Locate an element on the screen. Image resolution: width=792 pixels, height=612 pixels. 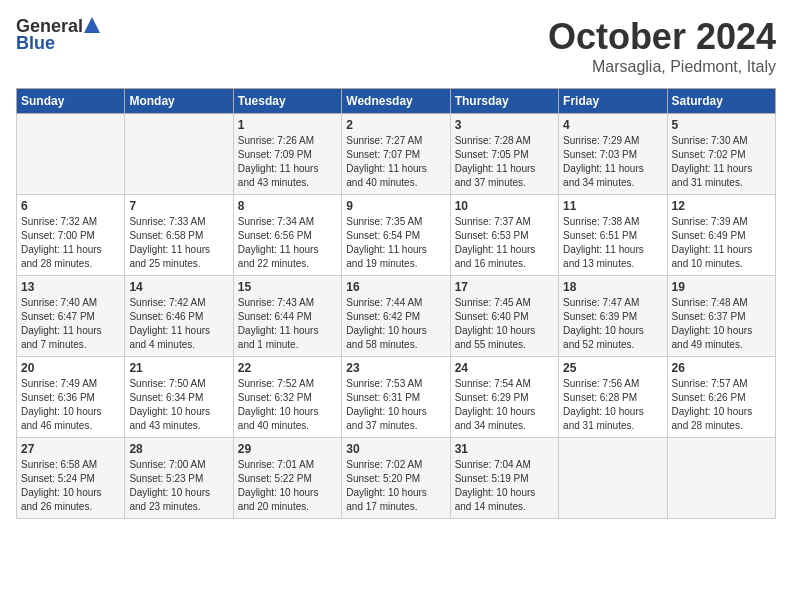
calendar-day-cell: 3Sunrise: 7:28 AM Sunset: 7:05 PM Daylig… is located at coordinates (504, 154).